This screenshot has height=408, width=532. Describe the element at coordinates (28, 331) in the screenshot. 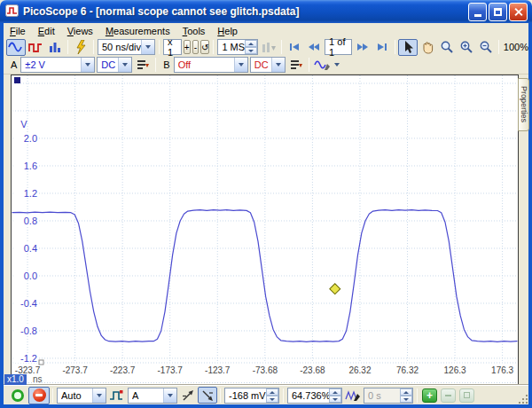

I see `svg-text: -0.8` at that location.